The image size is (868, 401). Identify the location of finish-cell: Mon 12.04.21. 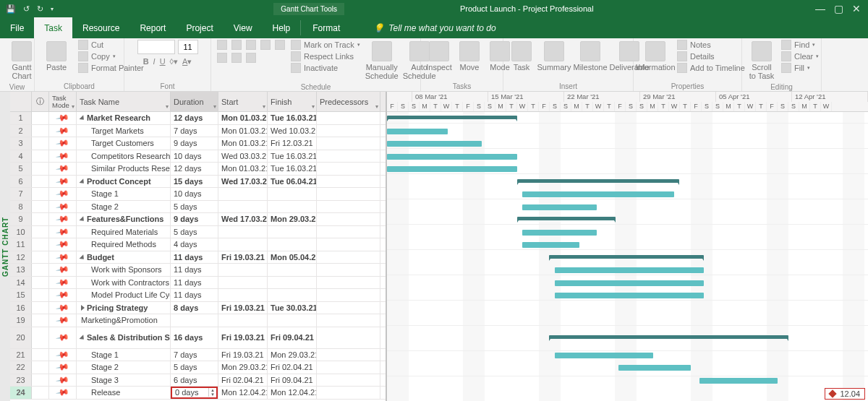
(292, 393).